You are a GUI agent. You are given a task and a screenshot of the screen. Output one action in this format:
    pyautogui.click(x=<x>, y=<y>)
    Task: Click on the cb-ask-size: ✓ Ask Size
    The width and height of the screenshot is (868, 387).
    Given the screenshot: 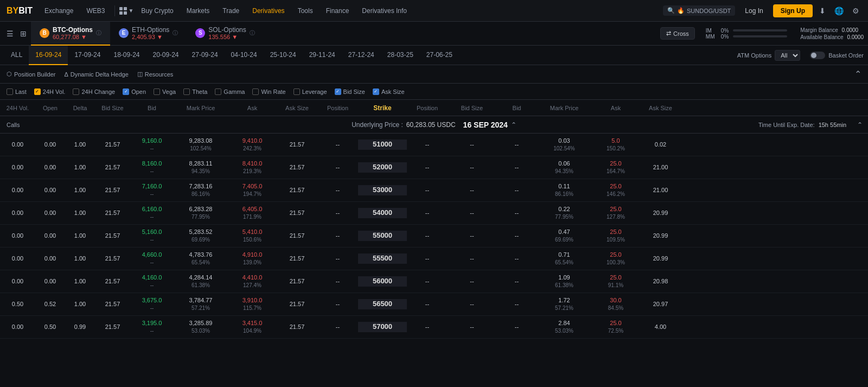 What is the action you would take?
    pyautogui.click(x=388, y=92)
    